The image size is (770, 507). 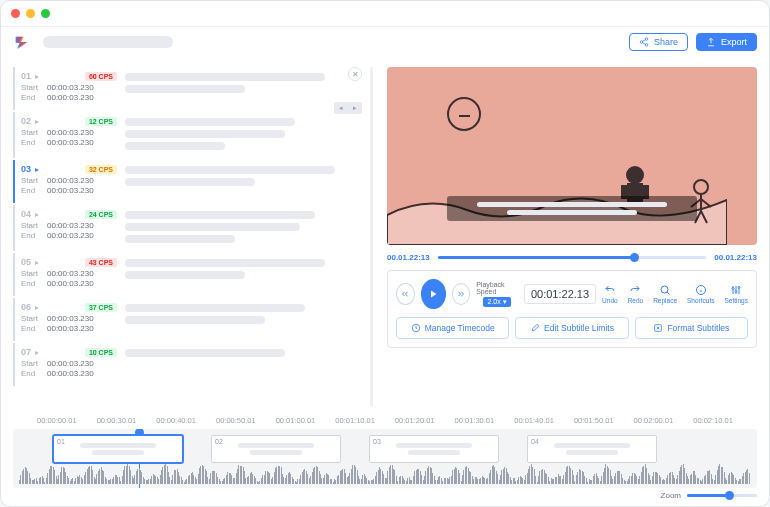 I want to click on settings-button: Settings, so click(x=737, y=294).